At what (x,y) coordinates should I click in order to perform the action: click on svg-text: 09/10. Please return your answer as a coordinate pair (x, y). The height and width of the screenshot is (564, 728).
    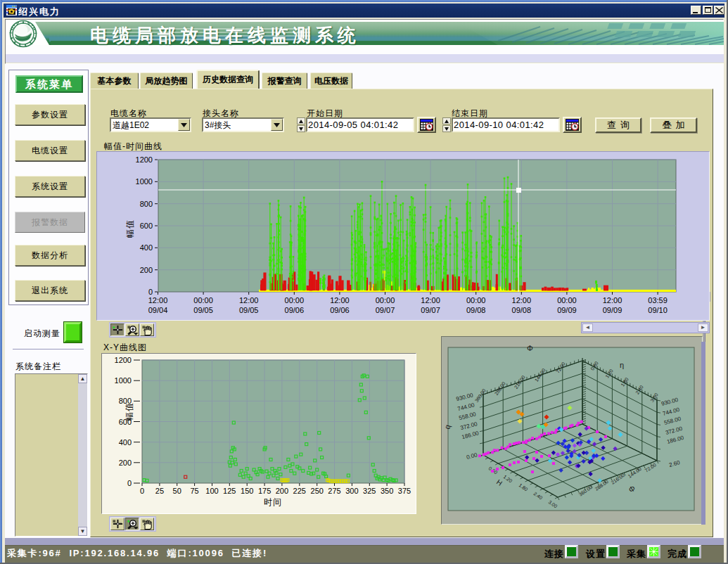
    Looking at the image, I should click on (658, 310).